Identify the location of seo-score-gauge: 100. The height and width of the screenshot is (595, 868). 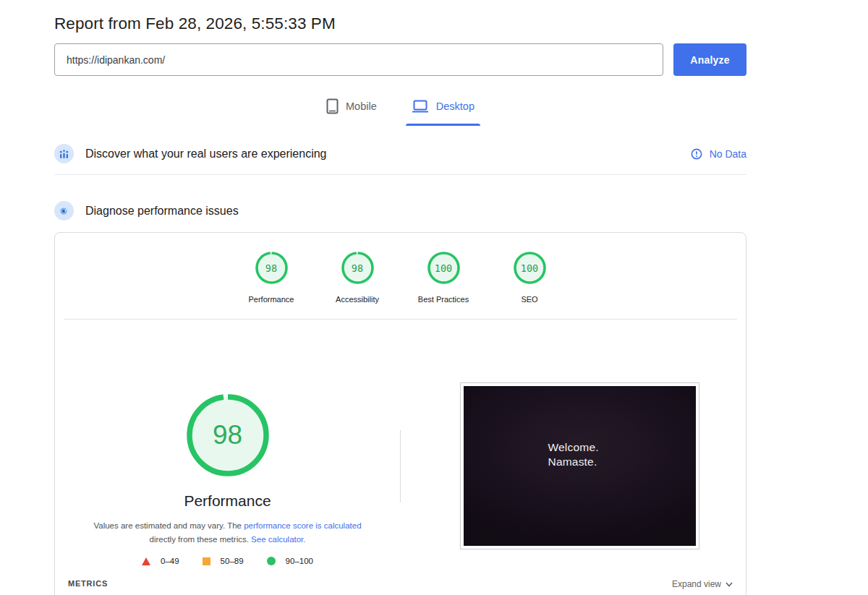
(529, 267).